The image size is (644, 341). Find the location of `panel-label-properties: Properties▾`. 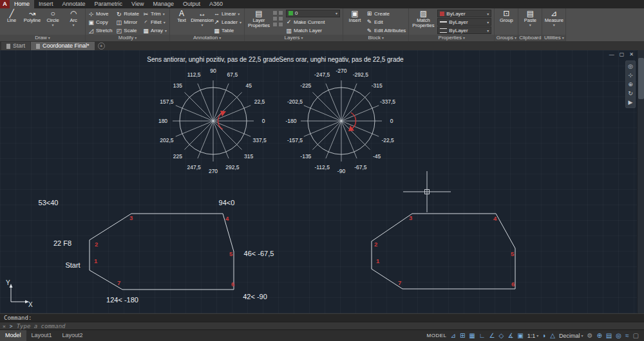

panel-label-properties: Properties▾ is located at coordinates (451, 38).